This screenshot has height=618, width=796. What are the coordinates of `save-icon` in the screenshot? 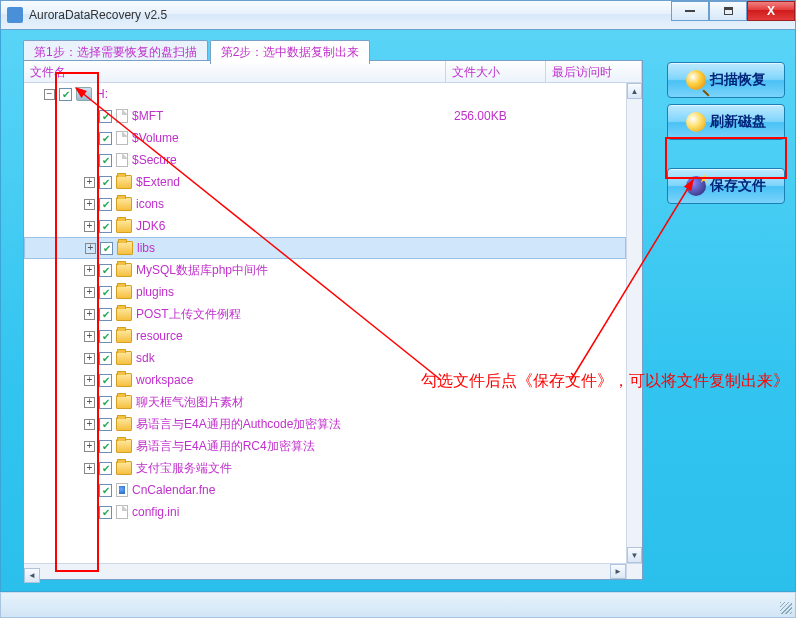 It's located at (696, 186).